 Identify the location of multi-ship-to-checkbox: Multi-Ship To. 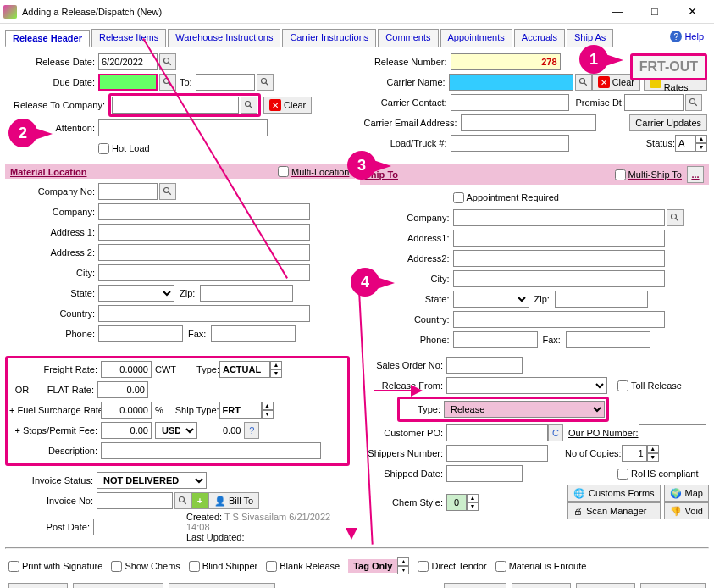
(649, 175).